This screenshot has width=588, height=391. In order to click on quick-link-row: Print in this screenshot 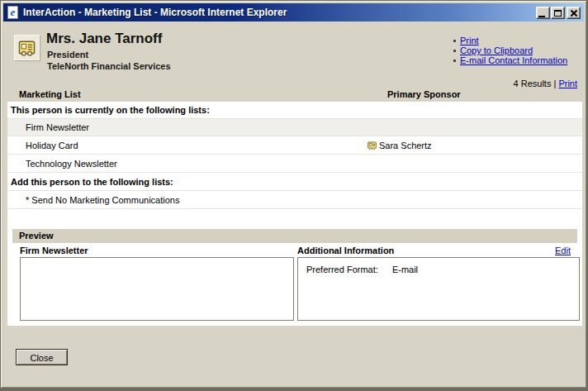, I will do `click(510, 41)`.